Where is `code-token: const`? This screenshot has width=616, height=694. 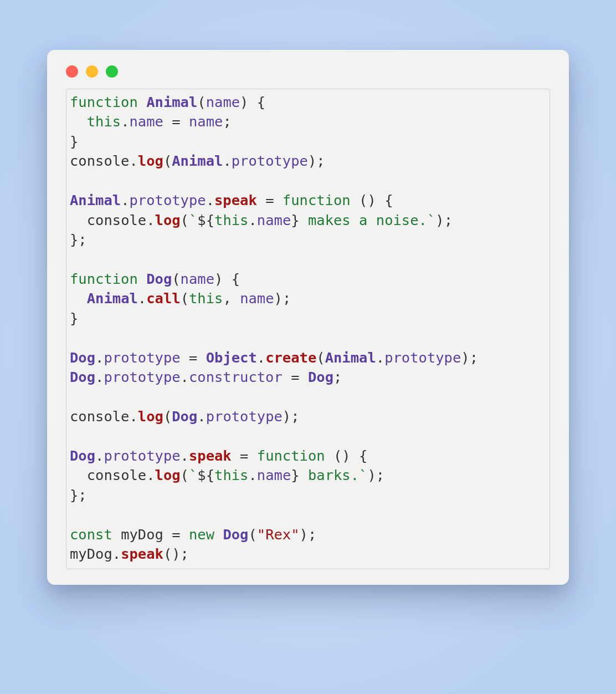
code-token: const is located at coordinates (91, 534).